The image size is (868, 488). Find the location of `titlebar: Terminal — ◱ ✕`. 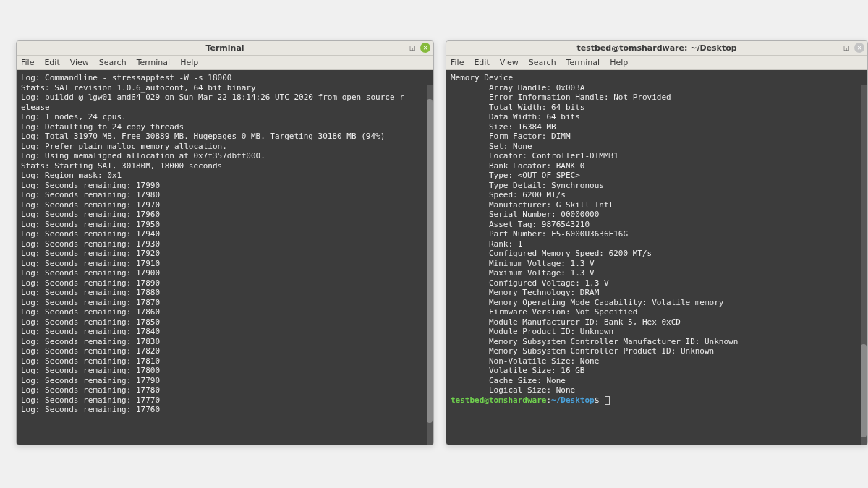

titlebar: Terminal — ◱ ✕ is located at coordinates (225, 48).